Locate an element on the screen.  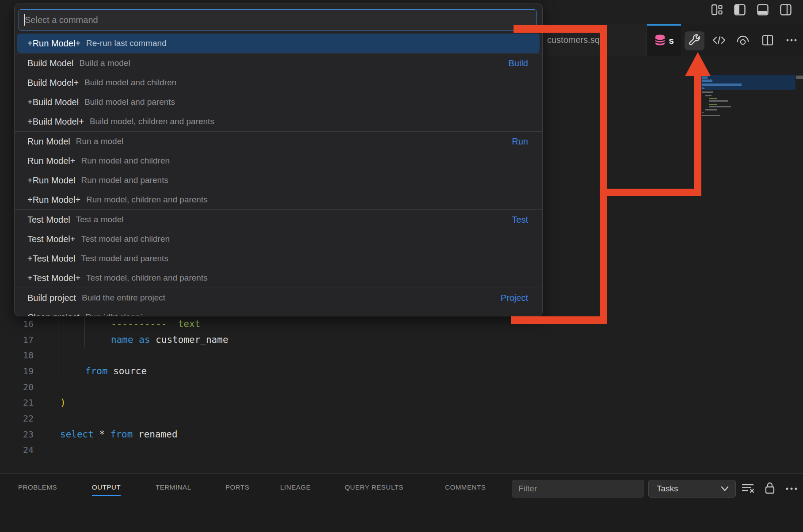
command-item: Build Model+Build model and children is located at coordinates (278, 83).